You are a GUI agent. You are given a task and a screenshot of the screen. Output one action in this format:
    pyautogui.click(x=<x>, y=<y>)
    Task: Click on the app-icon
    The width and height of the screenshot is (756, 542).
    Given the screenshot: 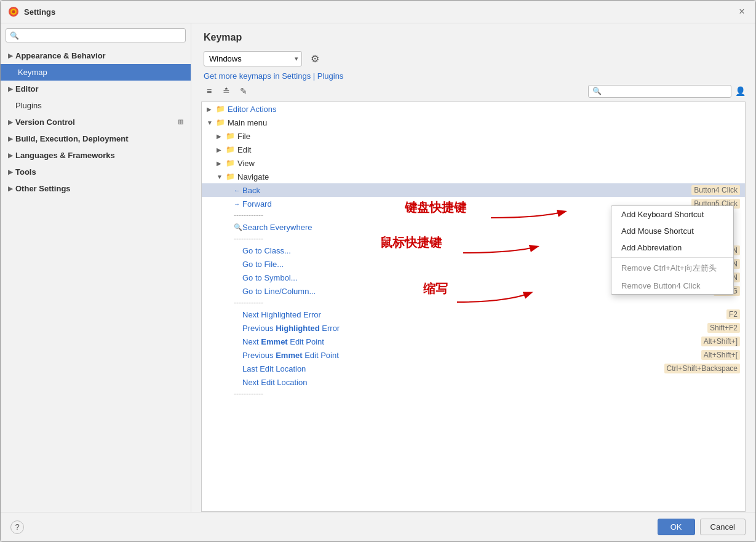 What is the action you would take?
    pyautogui.click(x=14, y=12)
    